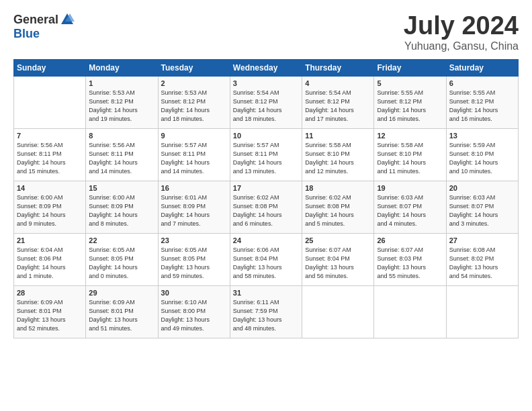  Describe the element at coordinates (122, 188) in the screenshot. I see `day-number: 15` at that location.